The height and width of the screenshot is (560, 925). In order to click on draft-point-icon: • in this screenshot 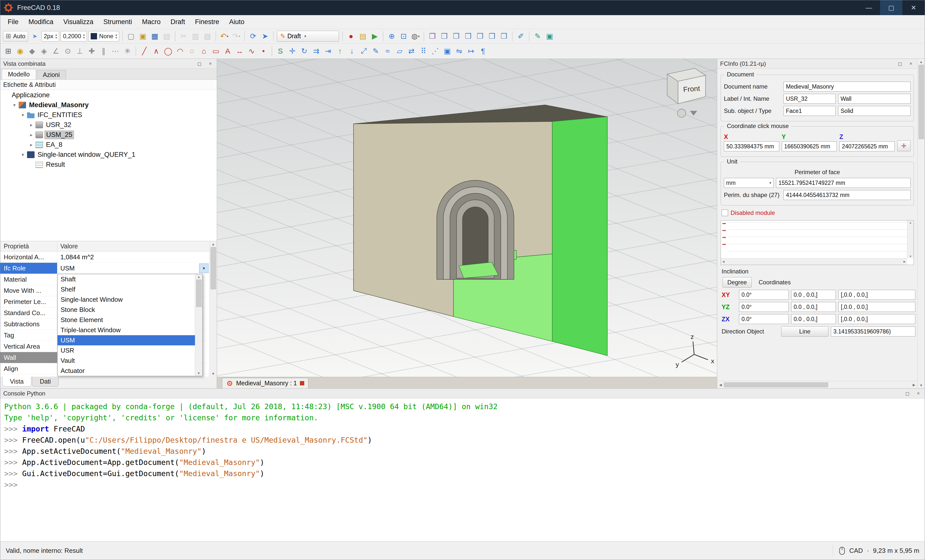, I will do `click(264, 51)`.